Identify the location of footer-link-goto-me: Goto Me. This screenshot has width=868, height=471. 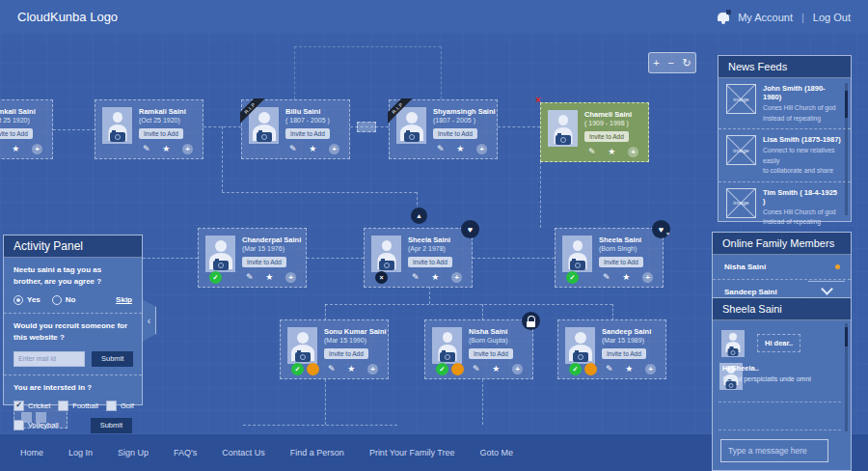
(496, 453).